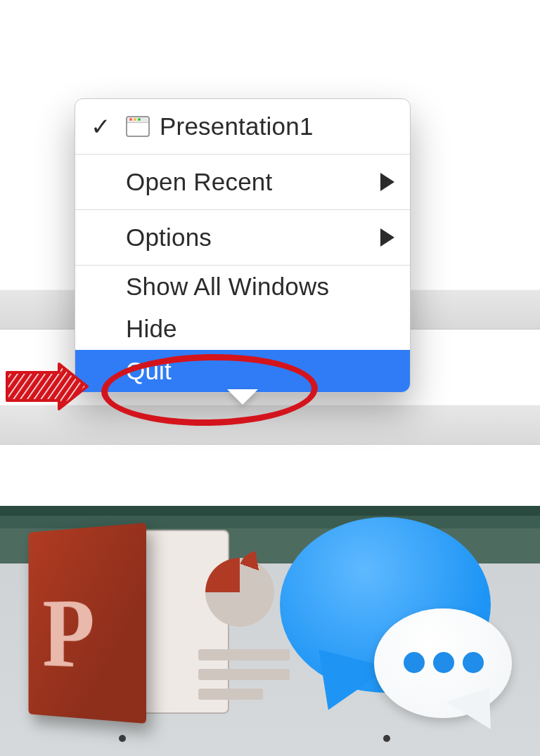 This screenshot has width=540, height=756. What do you see at coordinates (101, 126) in the screenshot?
I see `checkmark-icon: ✓` at bounding box center [101, 126].